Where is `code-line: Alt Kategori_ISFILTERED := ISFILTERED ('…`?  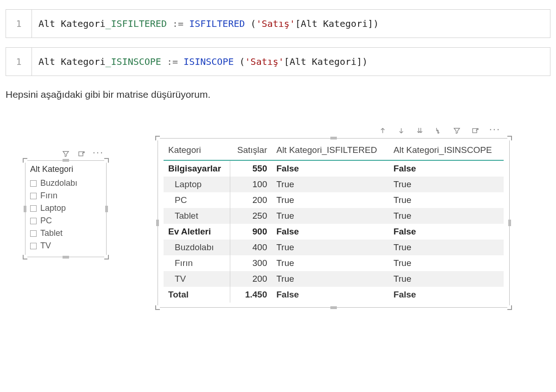
code-line: Alt Kategori_ISFILTERED := ISFILTERED ('… is located at coordinates (291, 24).